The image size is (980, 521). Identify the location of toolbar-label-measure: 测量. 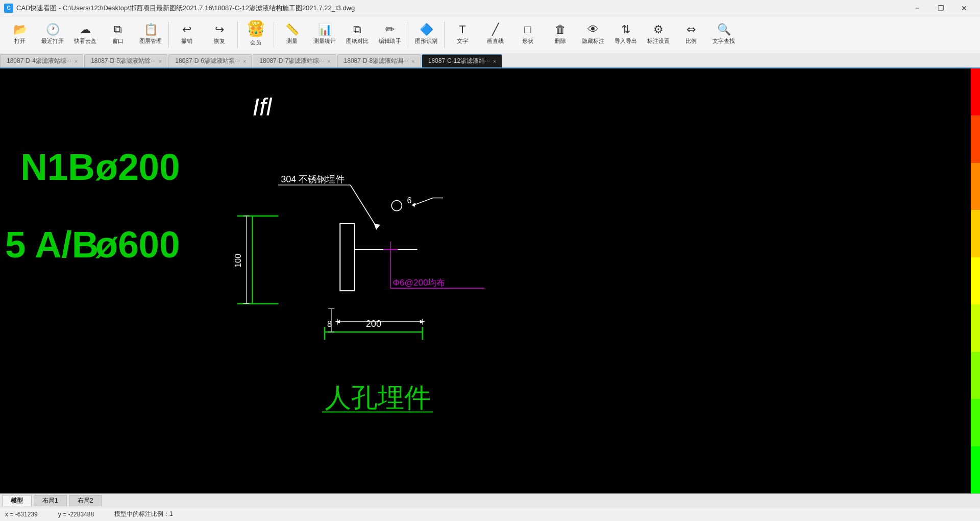
(292, 41).